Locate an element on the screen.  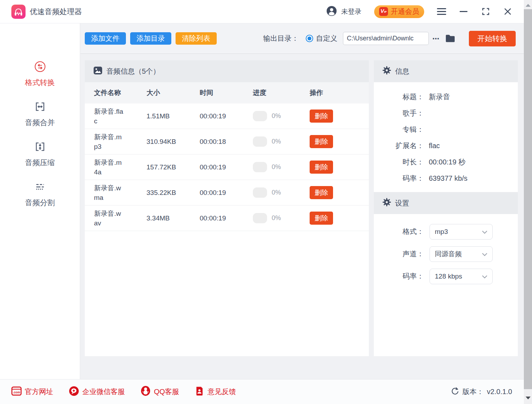
sidebar-item-label: 音频合并 is located at coordinates (40, 123).